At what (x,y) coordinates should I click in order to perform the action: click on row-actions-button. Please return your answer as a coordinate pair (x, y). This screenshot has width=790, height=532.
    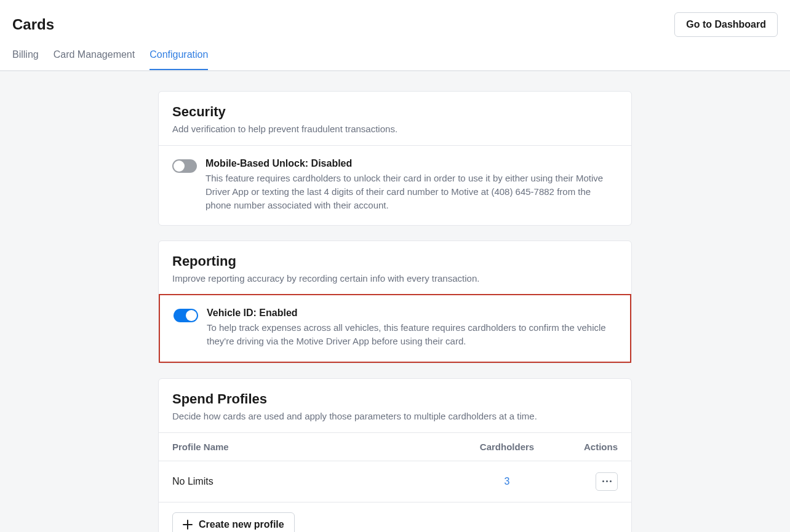
    Looking at the image, I should click on (607, 482).